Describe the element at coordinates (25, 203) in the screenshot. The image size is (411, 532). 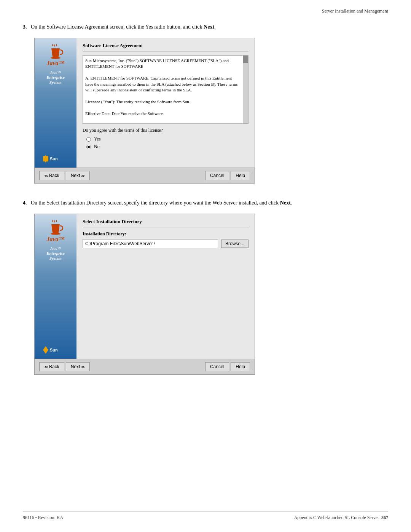
I see `step-4-number: 4.` at that location.